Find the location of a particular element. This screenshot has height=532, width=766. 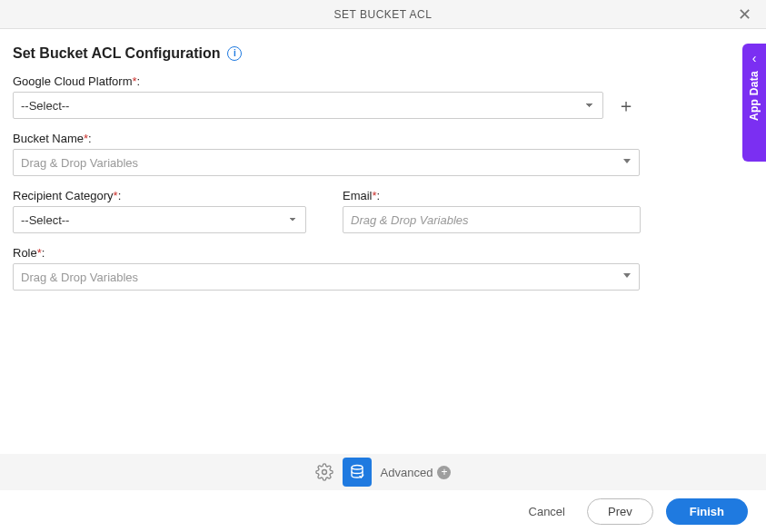

page-heading: Set Bucket ACL Configuration i is located at coordinates (383, 54).